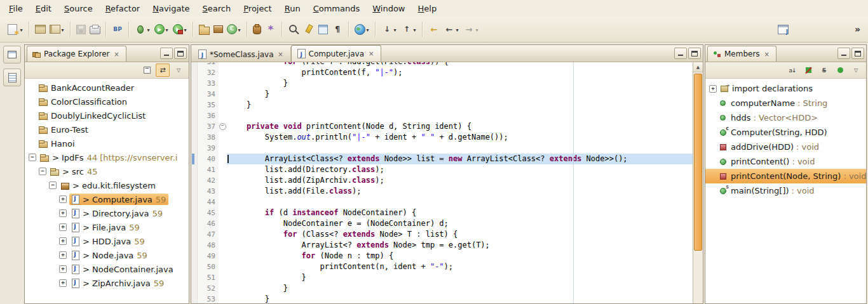 Image resolution: width=868 pixels, height=304 pixels. What do you see at coordinates (12, 77) in the screenshot?
I see `fast-view-editor-button` at bounding box center [12, 77].